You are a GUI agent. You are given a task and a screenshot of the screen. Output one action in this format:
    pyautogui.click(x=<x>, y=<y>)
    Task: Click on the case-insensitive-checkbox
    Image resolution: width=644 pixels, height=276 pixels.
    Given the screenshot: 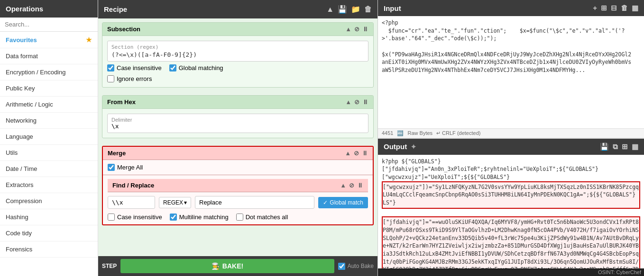 What is the action you would take?
    pyautogui.click(x=111, y=217)
    